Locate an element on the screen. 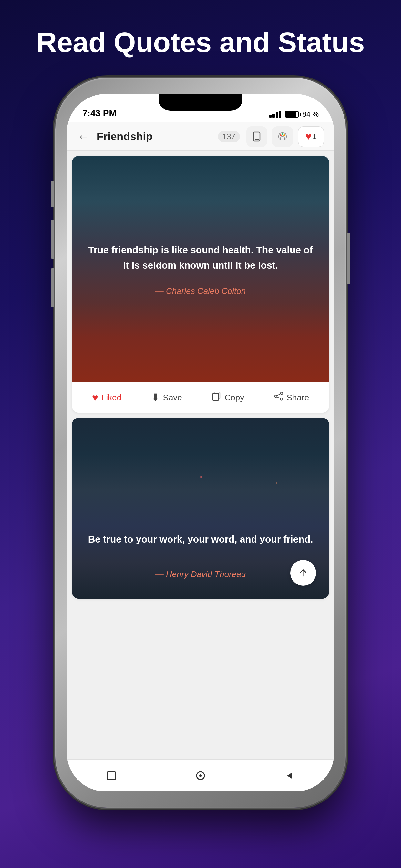 The width and height of the screenshot is (401, 868). scroll-top-button is located at coordinates (303, 573).